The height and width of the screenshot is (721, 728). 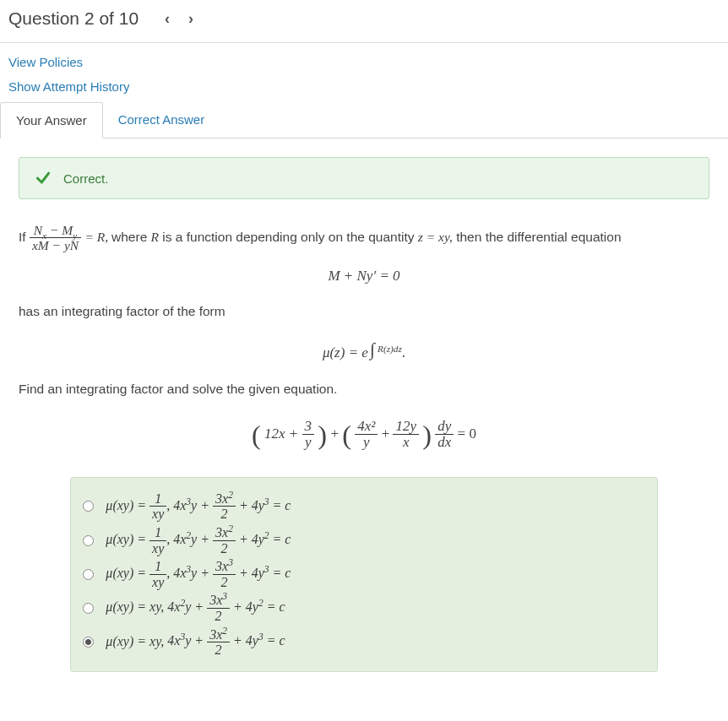 What do you see at coordinates (364, 86) in the screenshot?
I see `show-attempt-history-link: Show Attempt History` at bounding box center [364, 86].